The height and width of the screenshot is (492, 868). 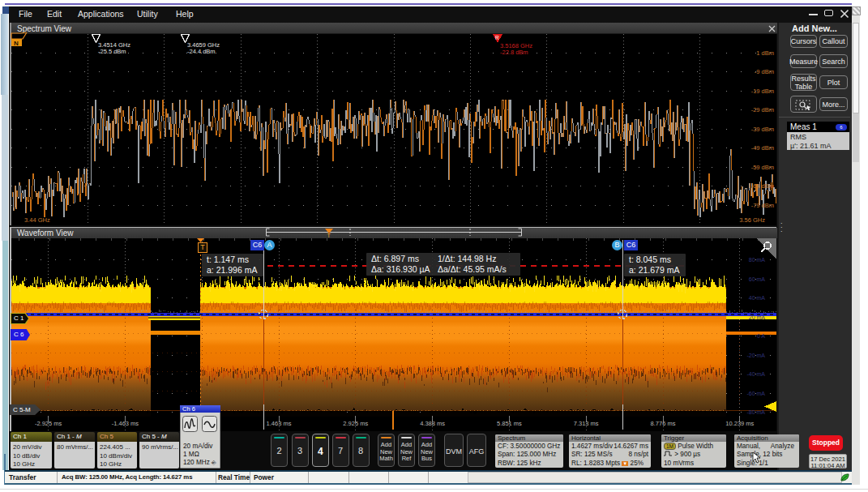 I want to click on svg-text: 0 A, so click(x=761, y=336).